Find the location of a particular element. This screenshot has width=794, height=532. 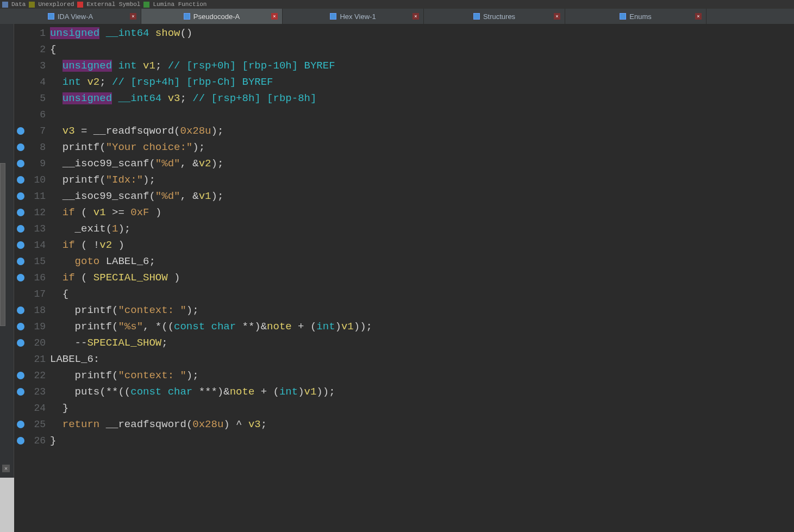

tab-hex-view-1: Hex View-1× is located at coordinates (353, 16).